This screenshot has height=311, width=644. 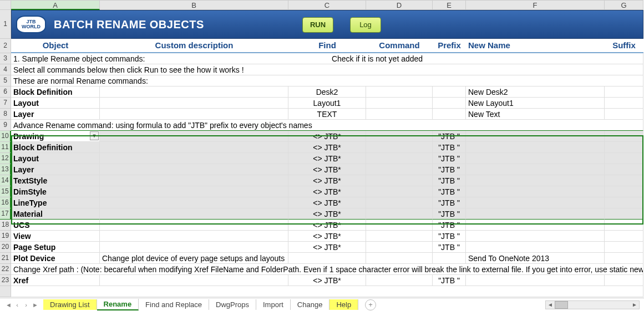 What do you see at coordinates (327, 258) in the screenshot?
I see `cell-C21` at bounding box center [327, 258].